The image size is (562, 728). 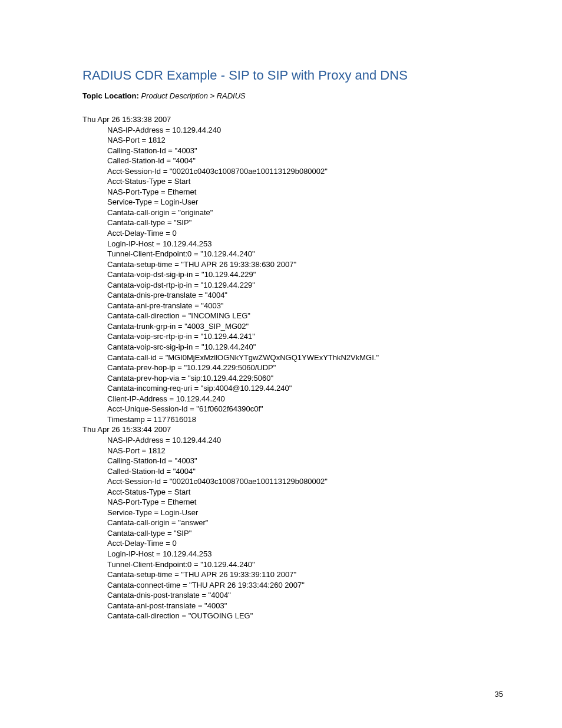 I want to click on record-timestamp: Thu Apr 26 15:33:44 2007, so click(x=293, y=430).